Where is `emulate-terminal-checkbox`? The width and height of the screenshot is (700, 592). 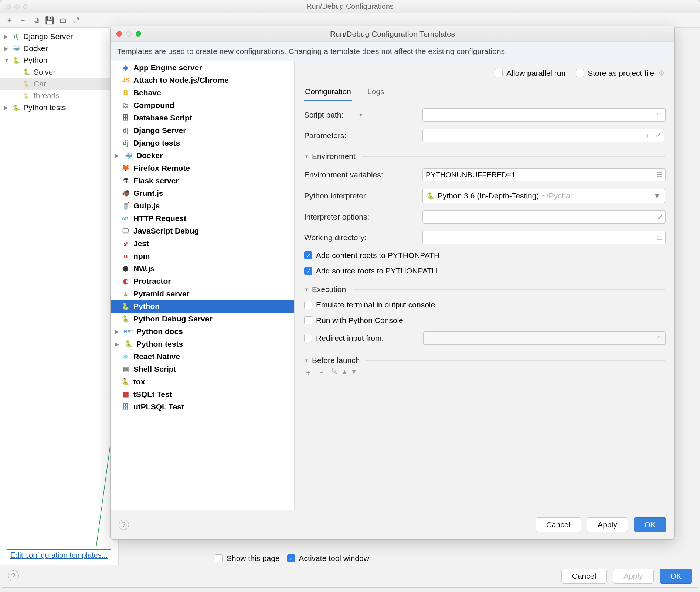
emulate-terminal-checkbox is located at coordinates (308, 305).